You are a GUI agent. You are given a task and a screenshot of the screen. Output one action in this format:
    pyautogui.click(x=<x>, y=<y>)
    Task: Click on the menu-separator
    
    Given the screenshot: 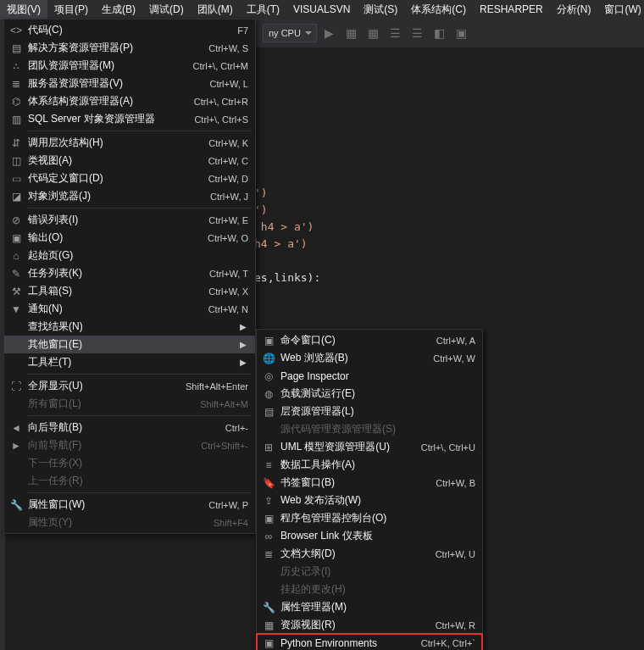 What is the action you would take?
    pyautogui.click(x=140, y=375)
    